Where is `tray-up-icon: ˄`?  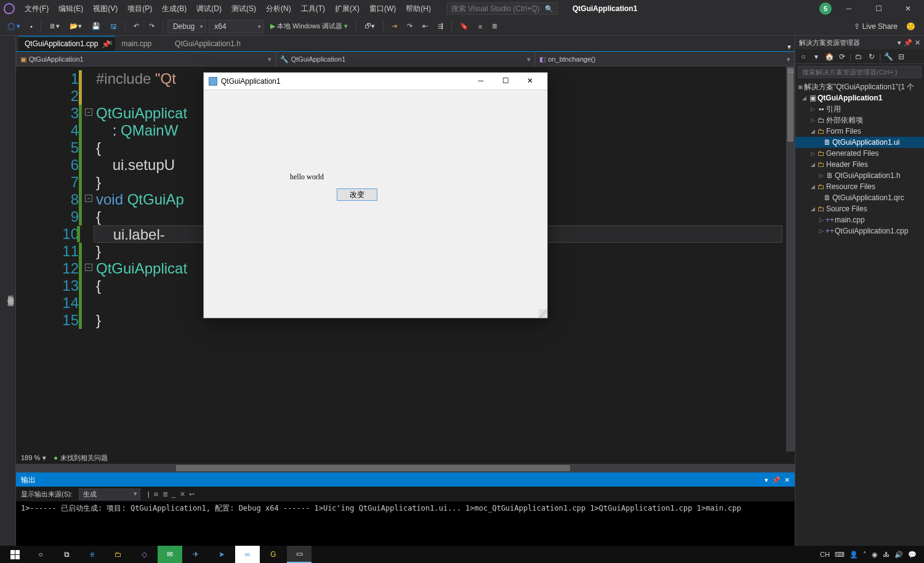
tray-up-icon: ˄ is located at coordinates (865, 554).